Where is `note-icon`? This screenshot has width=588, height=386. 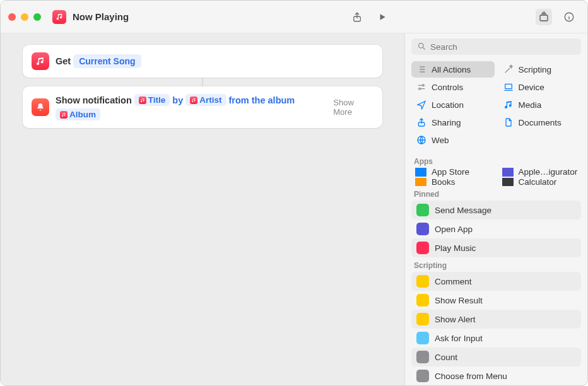
note-icon is located at coordinates (509, 105).